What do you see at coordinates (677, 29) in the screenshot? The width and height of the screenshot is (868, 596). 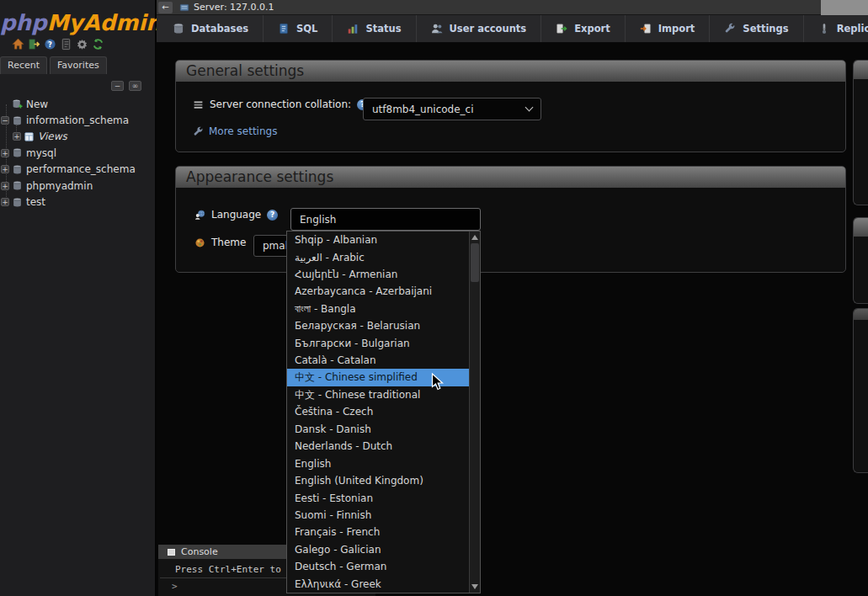 I see `nav-tab-label: Import` at bounding box center [677, 29].